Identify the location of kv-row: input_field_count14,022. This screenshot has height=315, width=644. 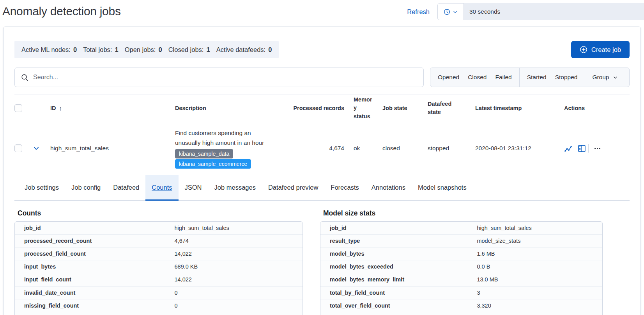
(159, 279).